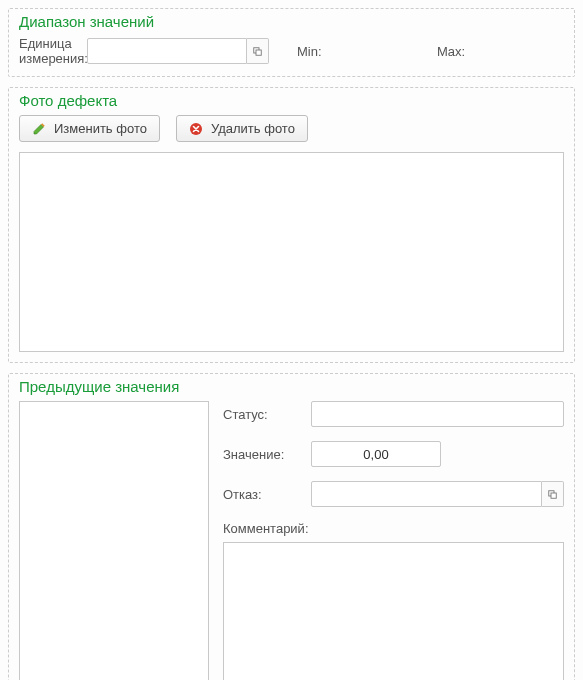  Describe the element at coordinates (100, 128) in the screenshot. I see `change-photo-label: Изменить фото` at that location.